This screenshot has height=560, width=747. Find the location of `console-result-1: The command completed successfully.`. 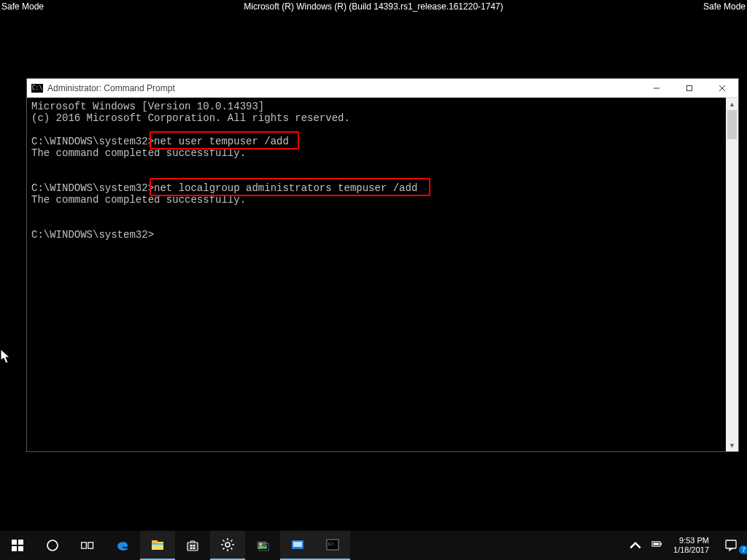

console-result-1: The command completed successfully. is located at coordinates (139, 153).